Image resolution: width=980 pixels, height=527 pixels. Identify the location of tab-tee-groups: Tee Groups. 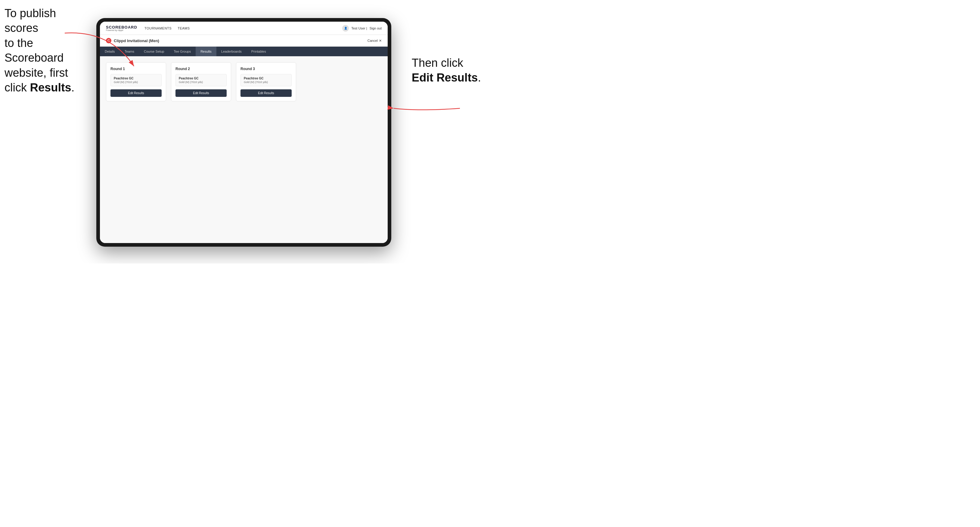
(182, 52).